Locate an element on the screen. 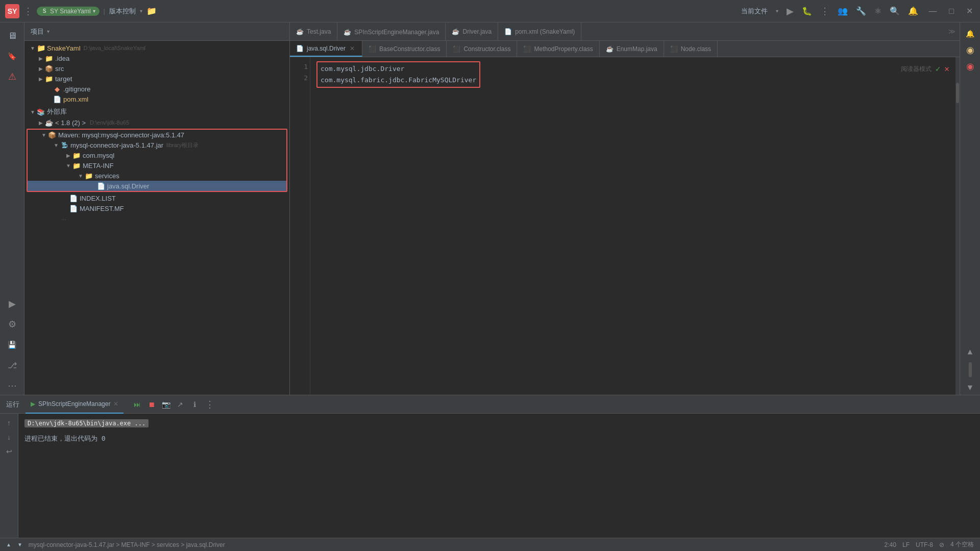  bl-wrap-icon: ↩ is located at coordinates (9, 451).